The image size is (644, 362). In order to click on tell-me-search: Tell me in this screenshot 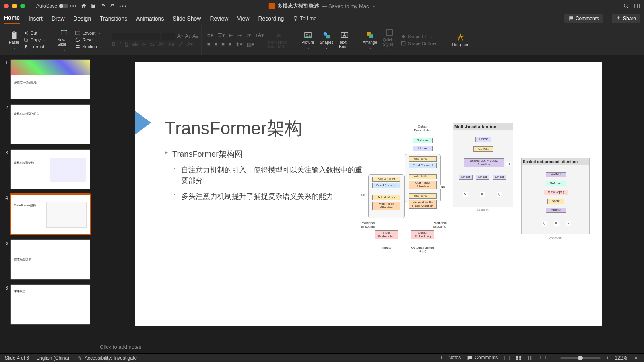, I will do `click(304, 19)`.